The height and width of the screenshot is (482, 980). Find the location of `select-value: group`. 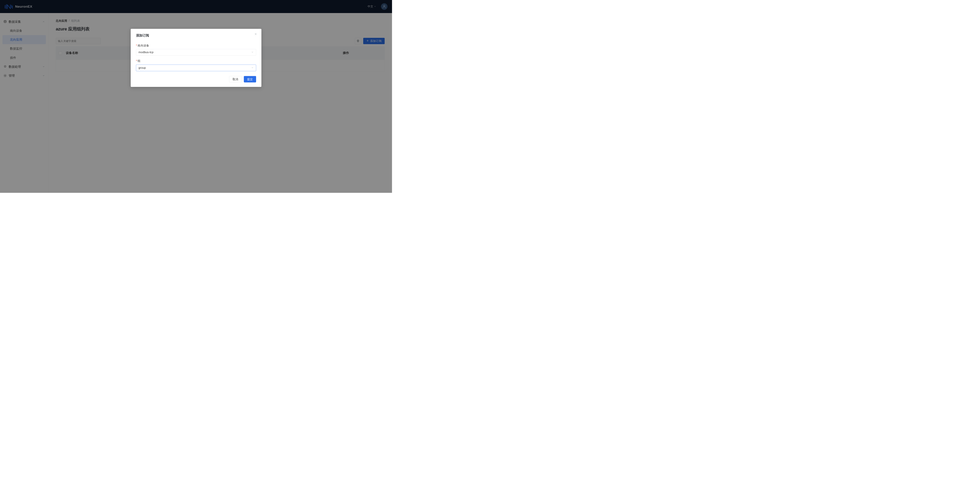

select-value: group is located at coordinates (142, 68).